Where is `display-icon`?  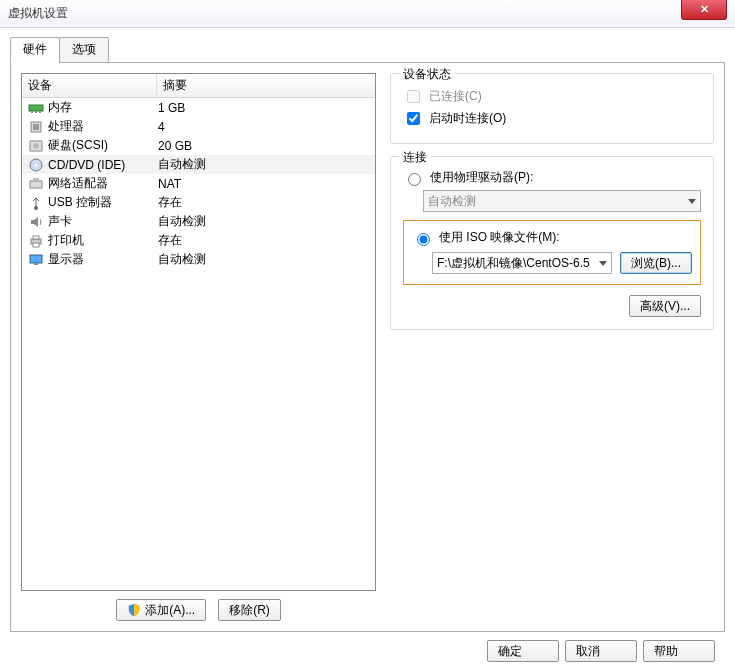
display-icon is located at coordinates (36, 260).